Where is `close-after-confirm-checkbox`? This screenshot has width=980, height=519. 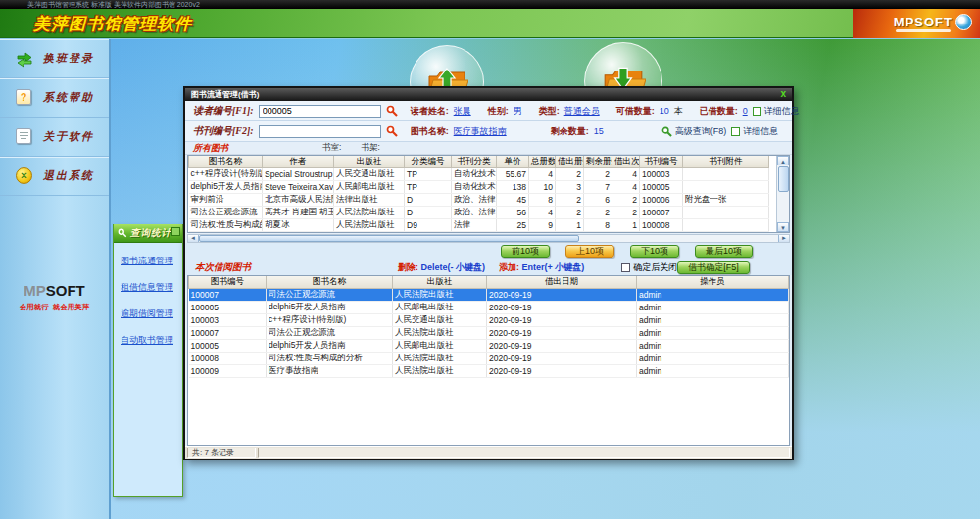
close-after-confirm-checkbox is located at coordinates (625, 268).